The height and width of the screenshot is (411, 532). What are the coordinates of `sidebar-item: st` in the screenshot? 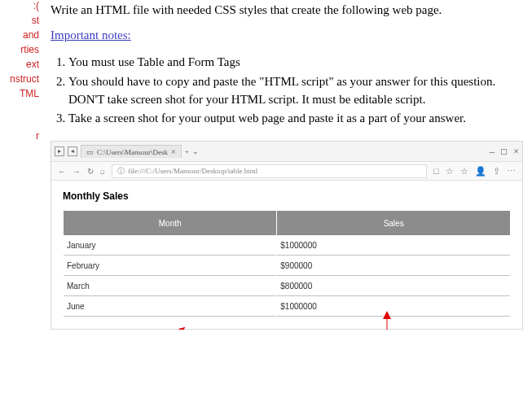 It's located at (20, 20).